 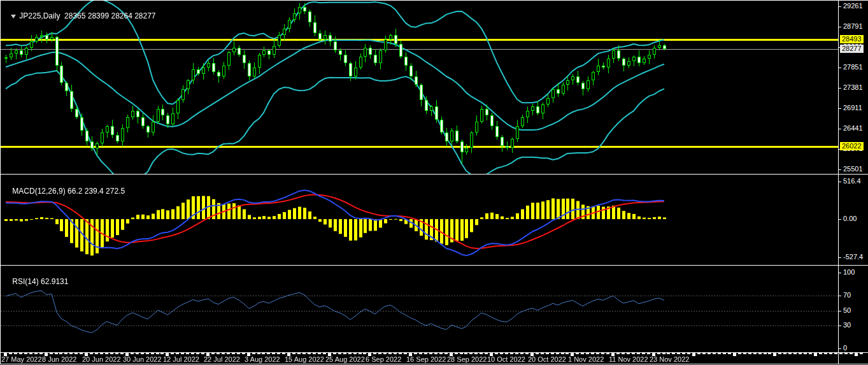 I want to click on date-label: 3 Aug 2022, so click(x=262, y=359).